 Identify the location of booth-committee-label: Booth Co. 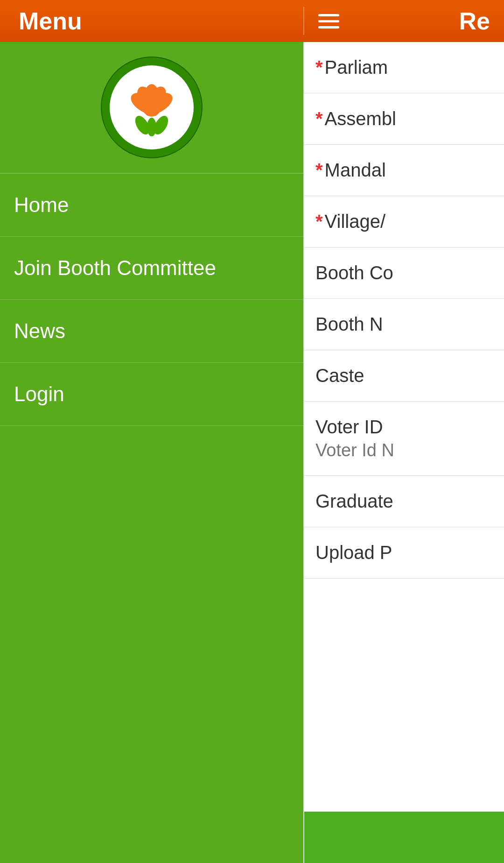
(355, 273).